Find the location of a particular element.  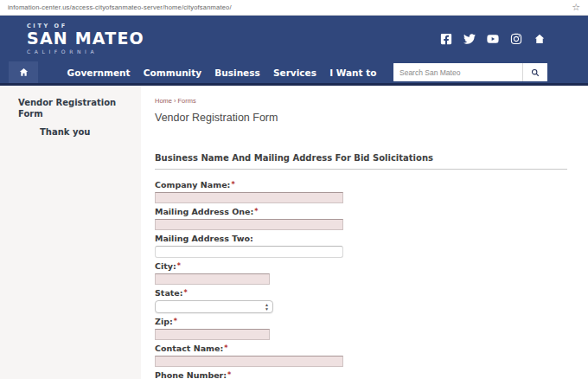

youtube-icon is located at coordinates (493, 39).